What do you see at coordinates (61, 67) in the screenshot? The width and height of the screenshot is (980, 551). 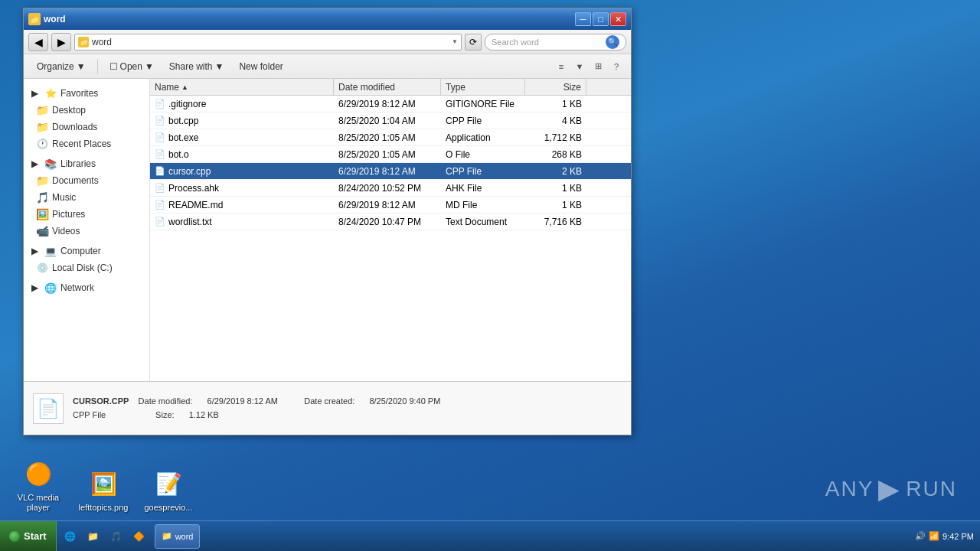 I see `organize-button: Organize ▼` at bounding box center [61, 67].